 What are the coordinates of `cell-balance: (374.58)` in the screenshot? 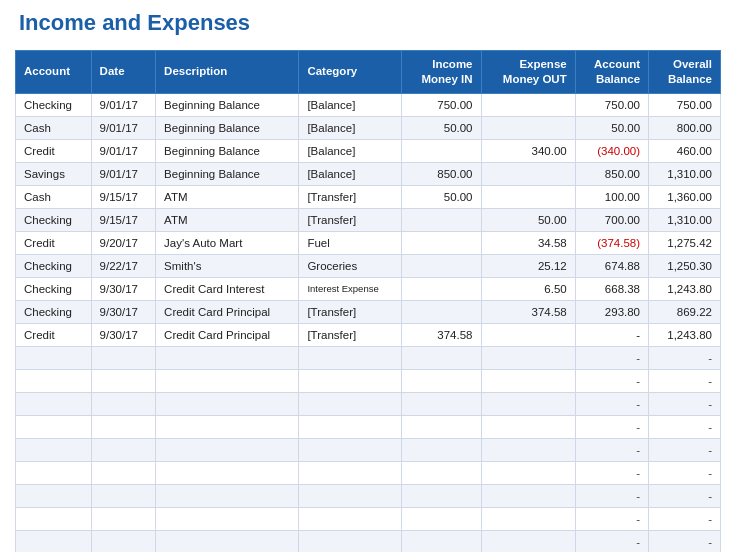 It's located at (612, 242).